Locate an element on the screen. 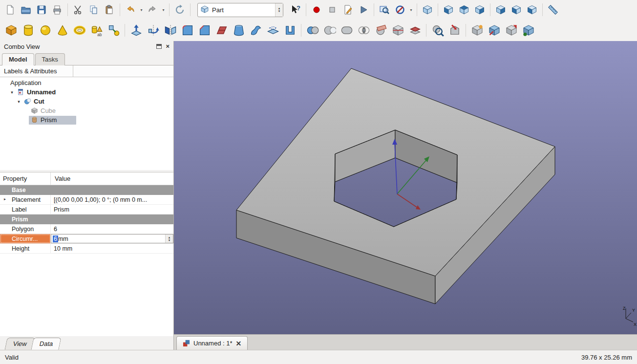 This screenshot has width=637, height=364. part-defeaturing-button is located at coordinates (454, 30).